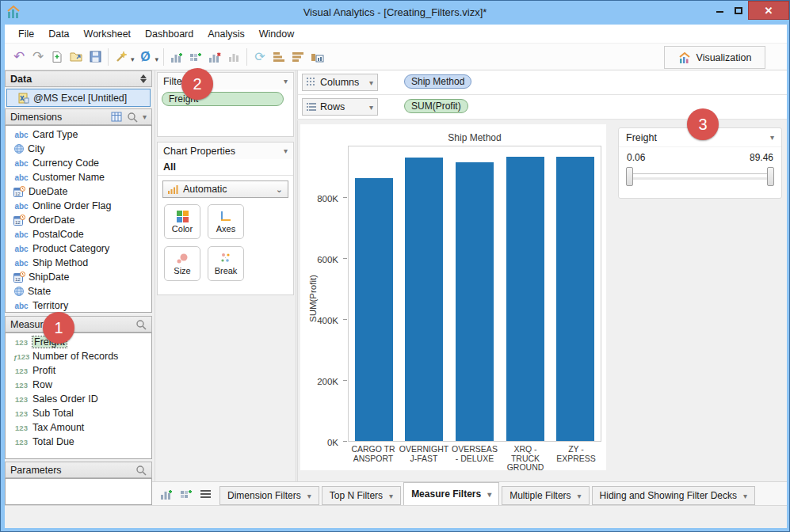  What do you see at coordinates (436, 106) in the screenshot?
I see `rows-pill-sum-profit: SUM(Profit)` at bounding box center [436, 106].